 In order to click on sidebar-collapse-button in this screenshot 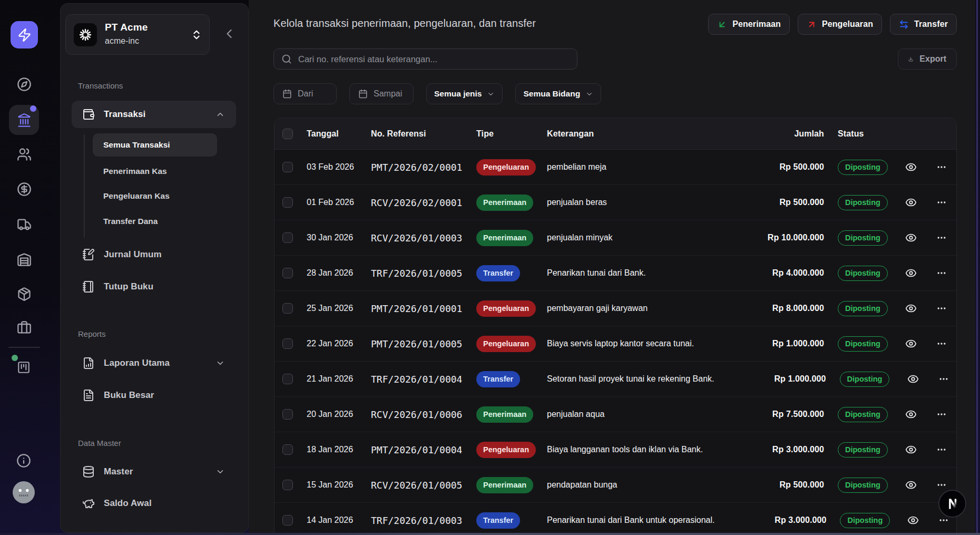, I will do `click(229, 34)`.